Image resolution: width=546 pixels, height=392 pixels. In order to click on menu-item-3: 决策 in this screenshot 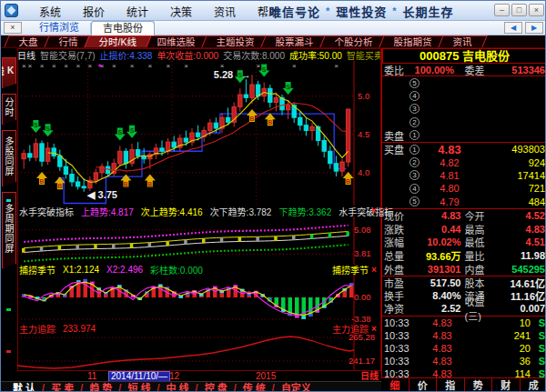, I will do `click(181, 11)`.